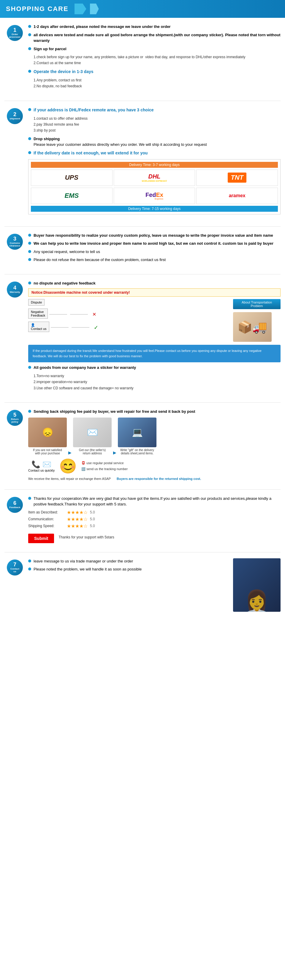 The image size is (285, 980). I want to click on carrier-fedex: FedEx Express, so click(154, 196).